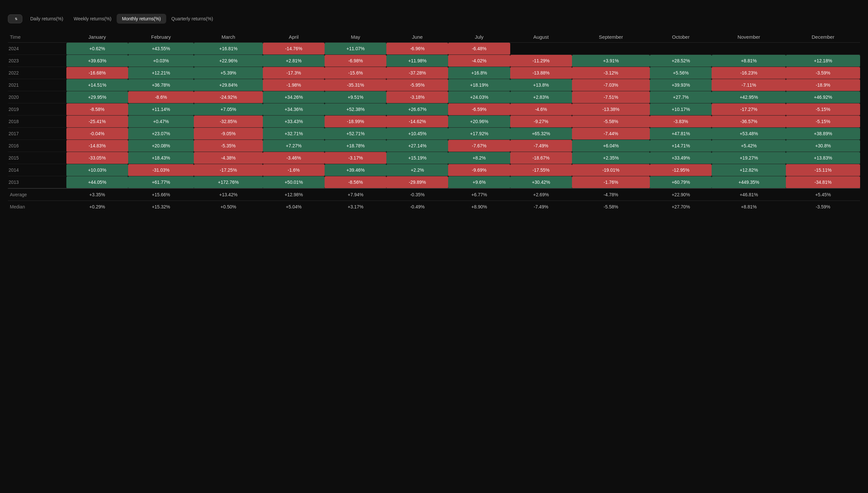 The height and width of the screenshot is (493, 868). What do you see at coordinates (823, 37) in the screenshot?
I see `column-header: December` at bounding box center [823, 37].